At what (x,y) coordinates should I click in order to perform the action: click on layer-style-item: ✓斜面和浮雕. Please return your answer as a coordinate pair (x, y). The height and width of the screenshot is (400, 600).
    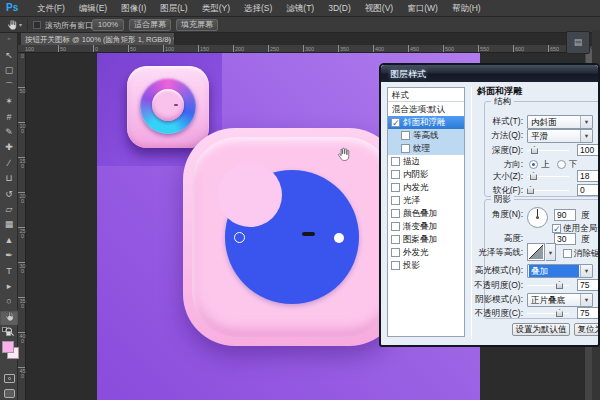
    Looking at the image, I should click on (426, 122).